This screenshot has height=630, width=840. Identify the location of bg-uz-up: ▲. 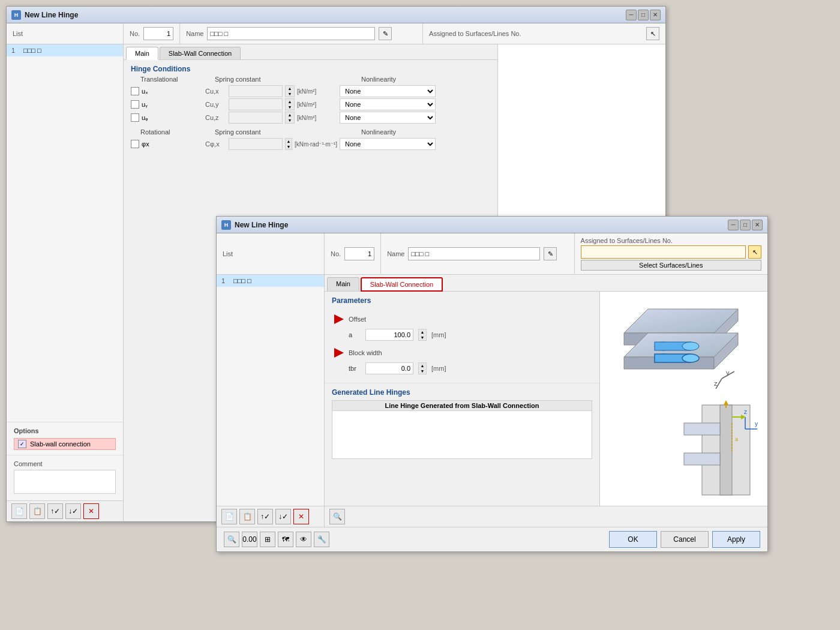
(290, 115).